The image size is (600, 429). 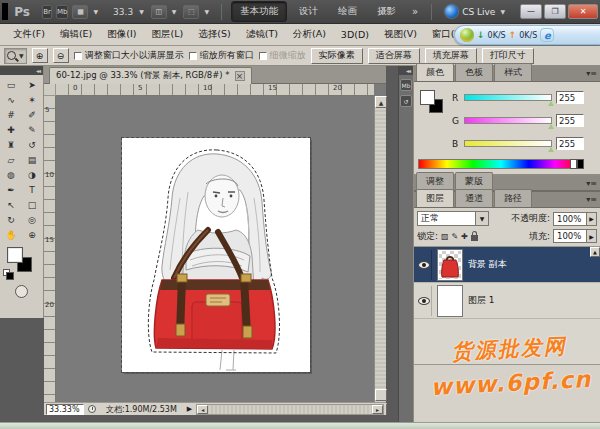 I want to click on menu-layer: 图层(L), so click(x=168, y=34).